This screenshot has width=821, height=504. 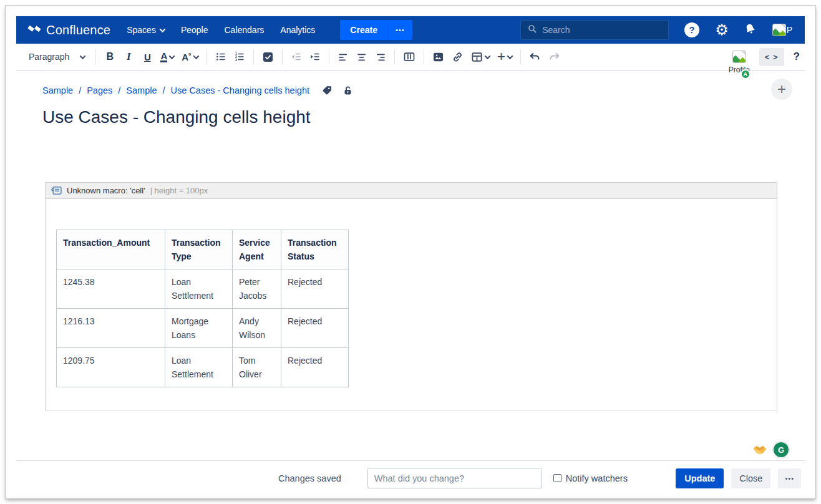 I want to click on undo-button, so click(x=535, y=57).